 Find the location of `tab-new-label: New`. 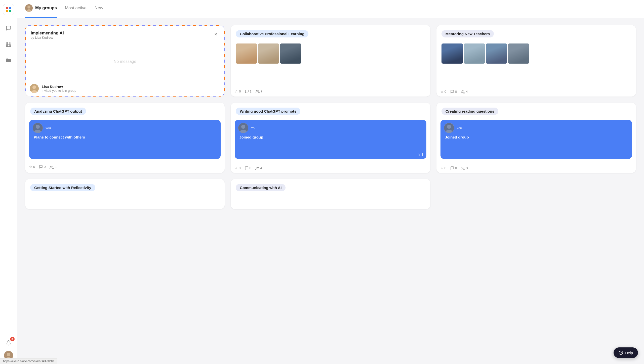

tab-new-label: New is located at coordinates (99, 8).